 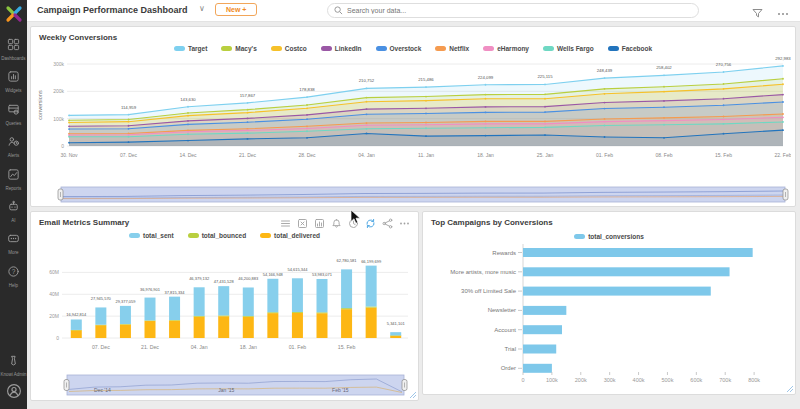 What do you see at coordinates (664, 155) in the screenshot?
I see `svg-text: 08. Feb` at bounding box center [664, 155].